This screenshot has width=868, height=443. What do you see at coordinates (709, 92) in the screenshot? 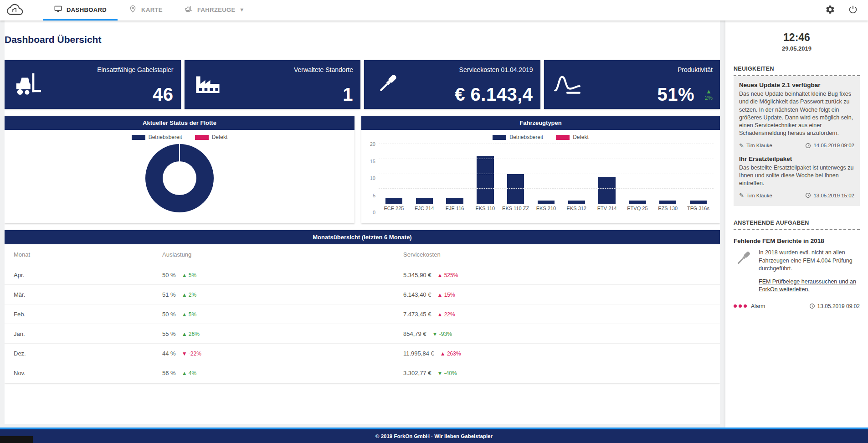
I see `triangle-up-icon: ▲` at bounding box center [709, 92].